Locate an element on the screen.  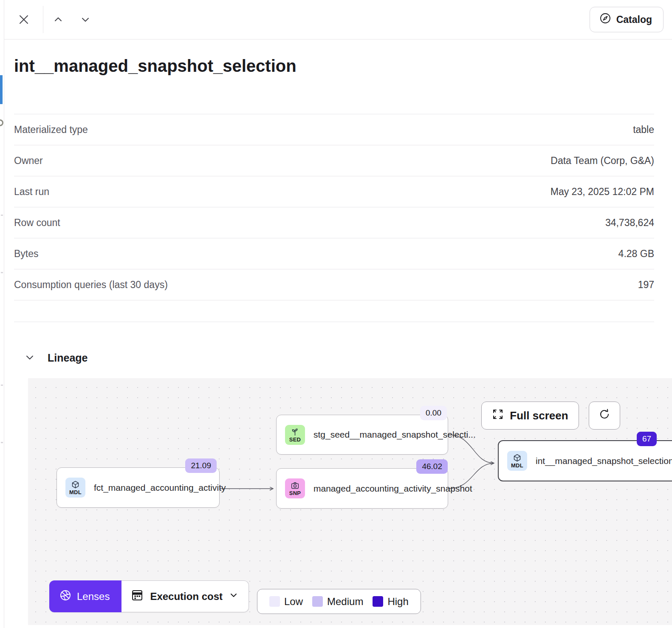
metadata-label: Row count is located at coordinates (37, 223).